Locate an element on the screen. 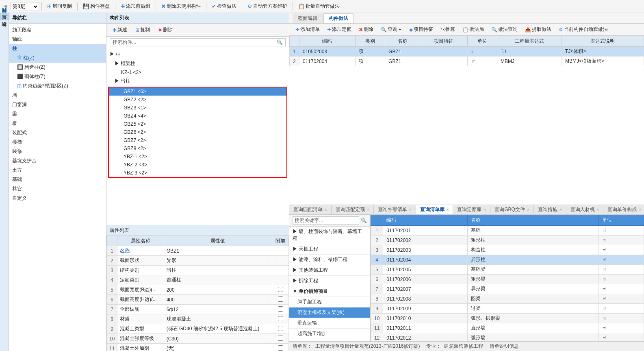 Image resolution: width=644 pixels, height=351 pixels. nav-item-column: 柱 is located at coordinates (58, 49).